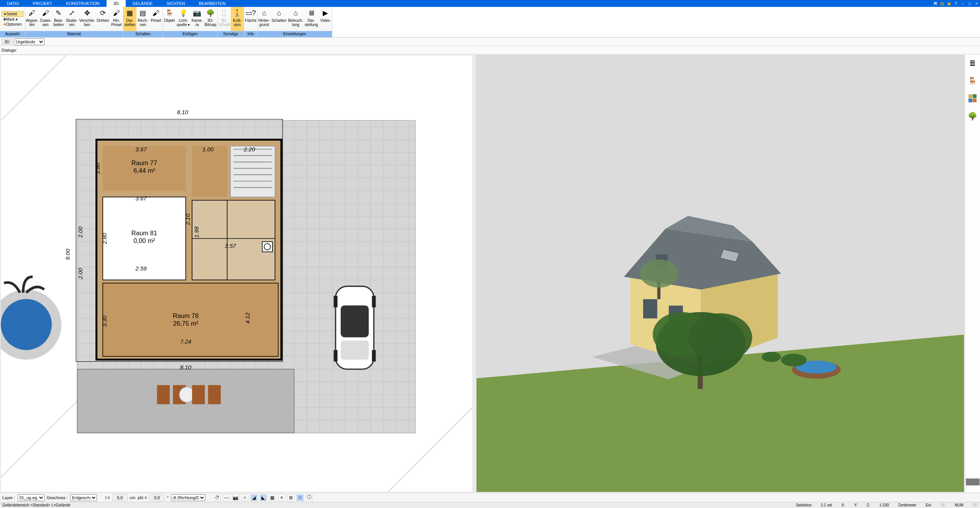 Image resolution: width=980 pixels, height=508 pixels. What do you see at coordinates (157, 498) in the screenshot?
I see `phi-input` at bounding box center [157, 498].